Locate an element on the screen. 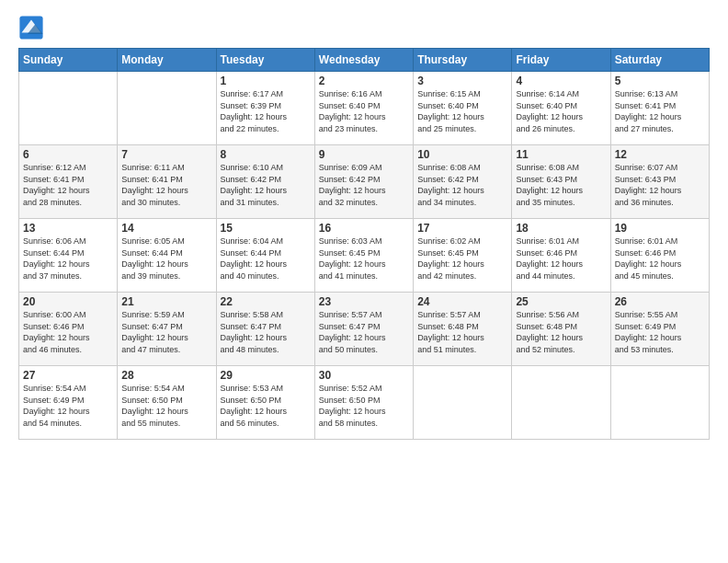 This screenshot has width=728, height=563. calendar-cell: 4Sunrise: 6:14 AM Sunset: 6:40 PM Daylig… is located at coordinates (561, 109).